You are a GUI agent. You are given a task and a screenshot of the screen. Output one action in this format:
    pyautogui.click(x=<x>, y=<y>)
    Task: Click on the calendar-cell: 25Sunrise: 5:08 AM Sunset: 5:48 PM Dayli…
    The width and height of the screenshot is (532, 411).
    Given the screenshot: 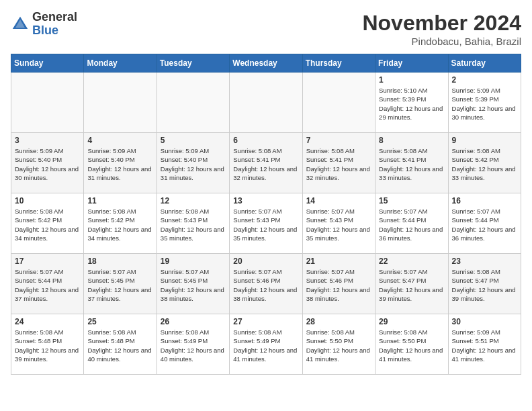 What is the action you would take?
    pyautogui.click(x=120, y=345)
    